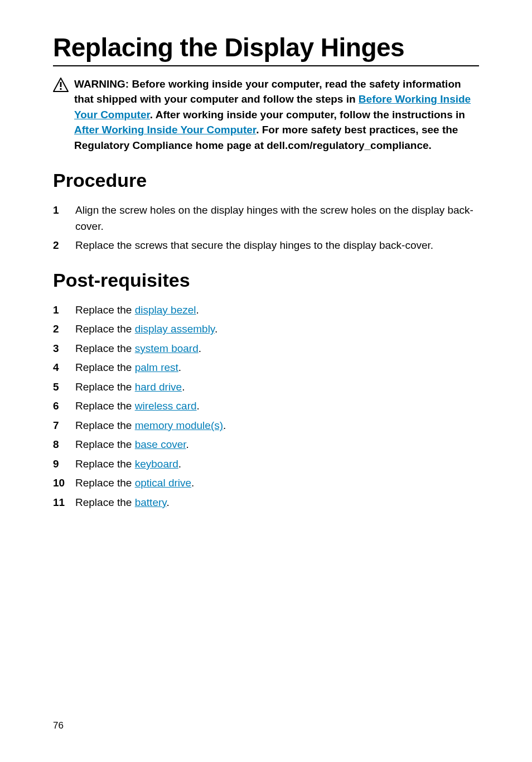  Describe the element at coordinates (266, 445) in the screenshot. I see `list-item: 8 Replace the base cover.` at that location.